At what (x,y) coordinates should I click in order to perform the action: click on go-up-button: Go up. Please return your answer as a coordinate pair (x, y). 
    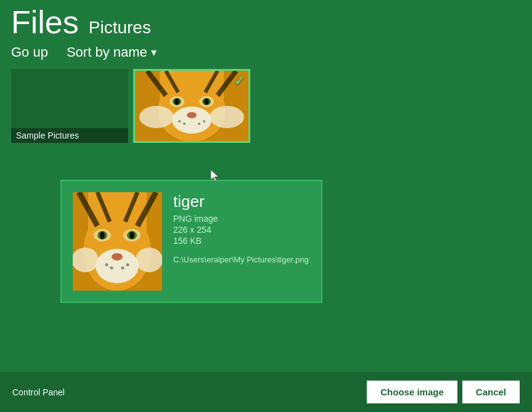
    Looking at the image, I should click on (30, 52).